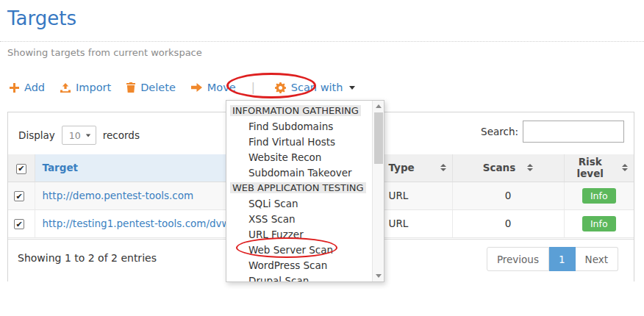 The width and height of the screenshot is (644, 316). I want to click on delete-button: Delete, so click(151, 87).